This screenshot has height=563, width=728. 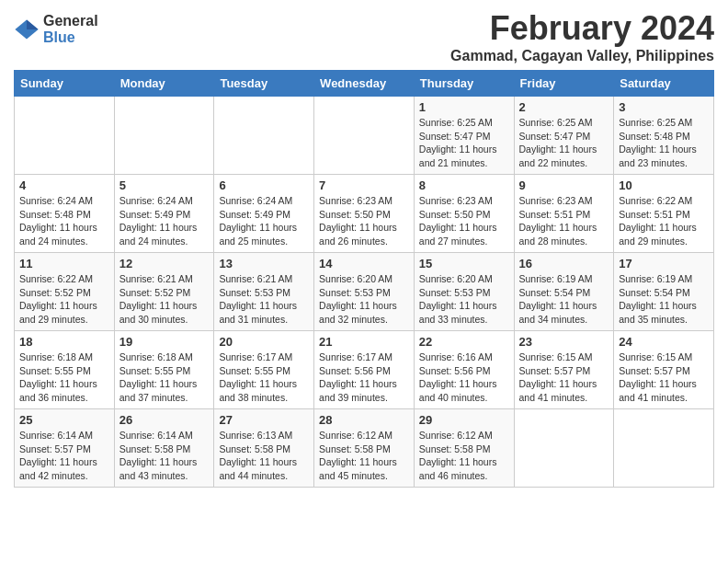 I want to click on day-info: Sunrise: 6:13 AM Sunset: 5:58 PM Dayligh…, so click(x=264, y=456).